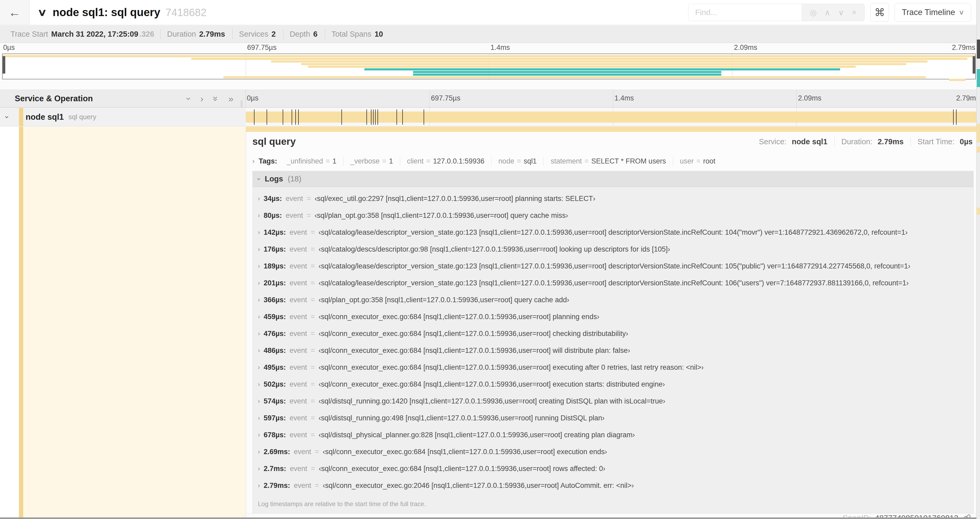 This screenshot has height=519, width=980. I want to click on log-field-value: ‹sql/catalog/lease/descriptor_version_st…, so click(613, 283).